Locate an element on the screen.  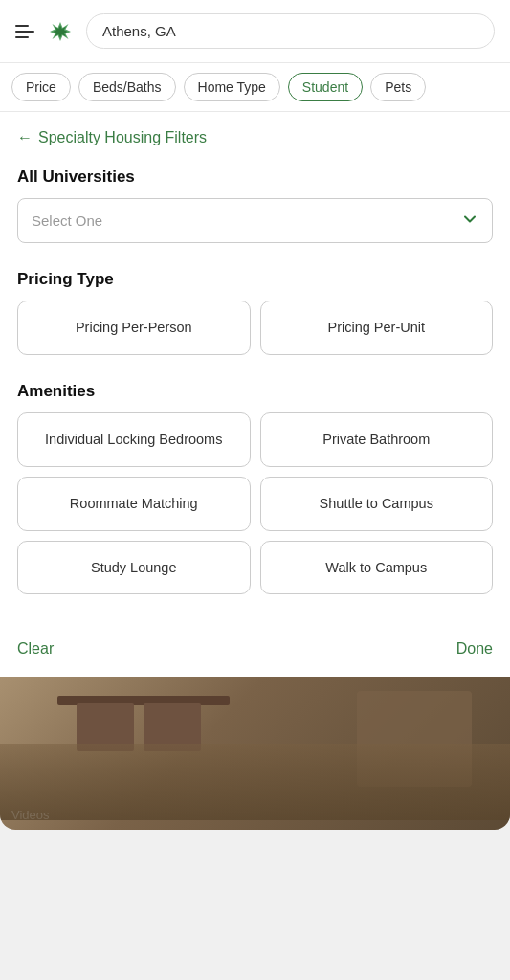
back-arrow-icon: ← is located at coordinates (25, 138).